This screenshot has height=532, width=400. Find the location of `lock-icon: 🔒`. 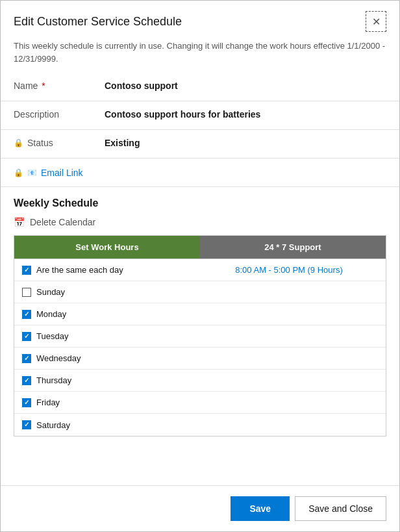

lock-icon: 🔒 is located at coordinates (18, 143).